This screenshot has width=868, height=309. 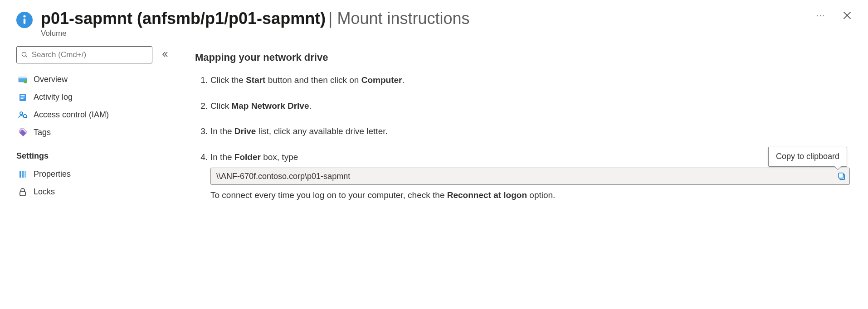 What do you see at coordinates (93, 97) in the screenshot?
I see `sidebar-item-activity-log: Activity log` at bounding box center [93, 97].